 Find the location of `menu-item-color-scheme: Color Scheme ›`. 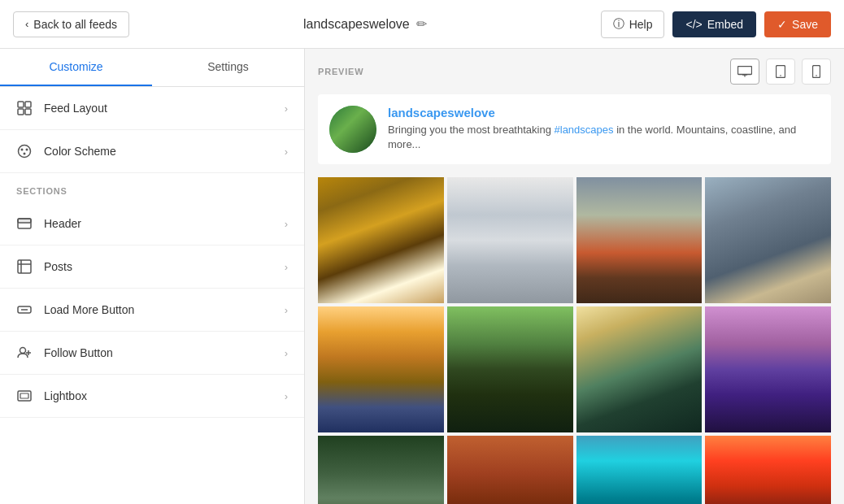

menu-item-color-scheme: Color Scheme › is located at coordinates (152, 151).